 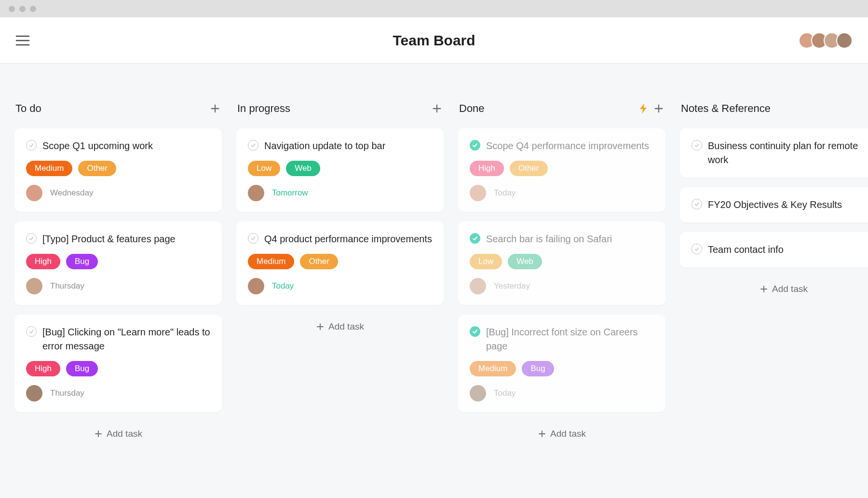 I want to click on menu-button, so click(x=23, y=41).